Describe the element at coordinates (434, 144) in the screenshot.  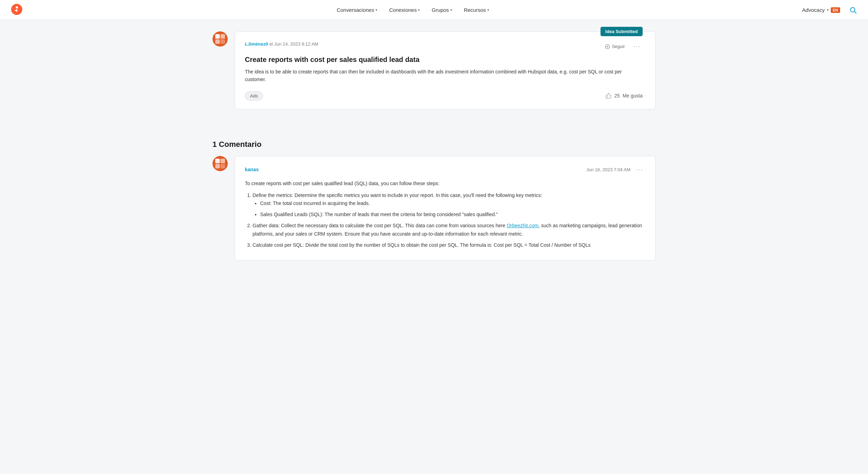
I see `comments-section-title: 1 Comentario` at that location.